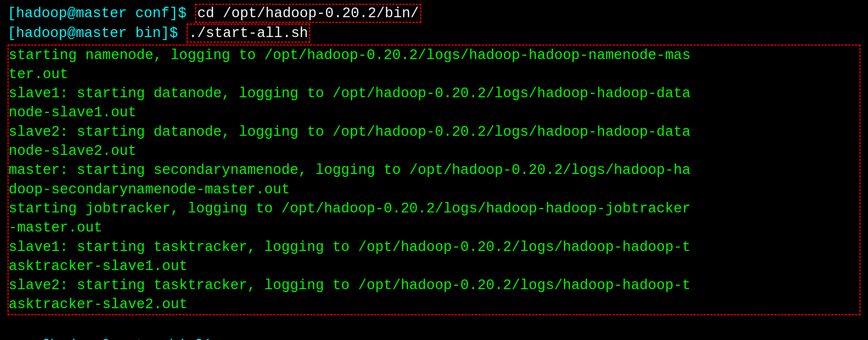 This screenshot has width=868, height=340. Describe the element at coordinates (434, 285) in the screenshot. I see `output-line-13: slave2: starting tasktracker, logging to…` at that location.